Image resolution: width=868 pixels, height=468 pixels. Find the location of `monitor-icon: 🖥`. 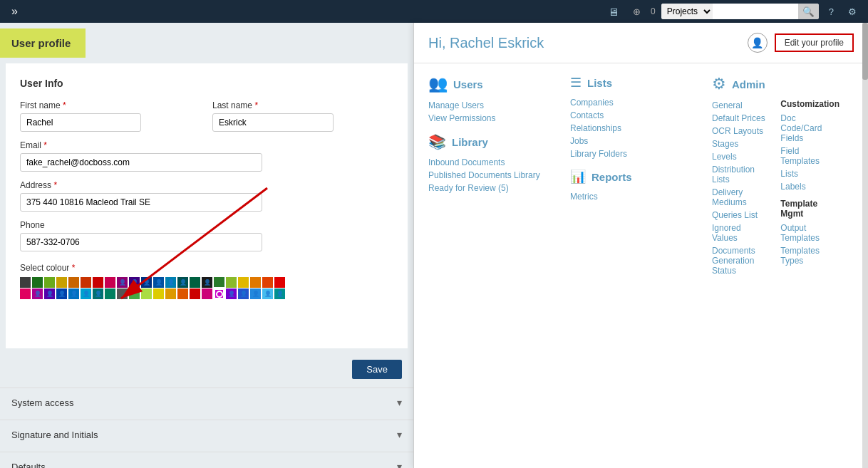

monitor-icon: 🖥 is located at coordinates (613, 11).